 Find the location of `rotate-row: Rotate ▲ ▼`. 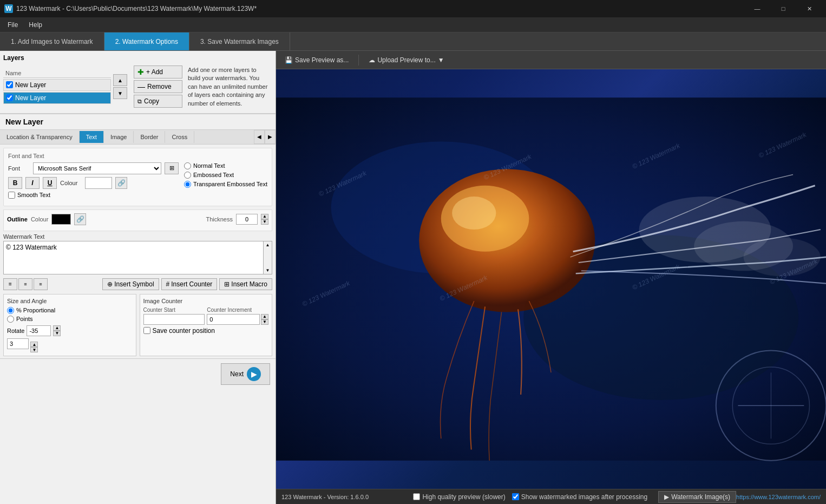

rotate-row: Rotate ▲ ▼ is located at coordinates (70, 331).